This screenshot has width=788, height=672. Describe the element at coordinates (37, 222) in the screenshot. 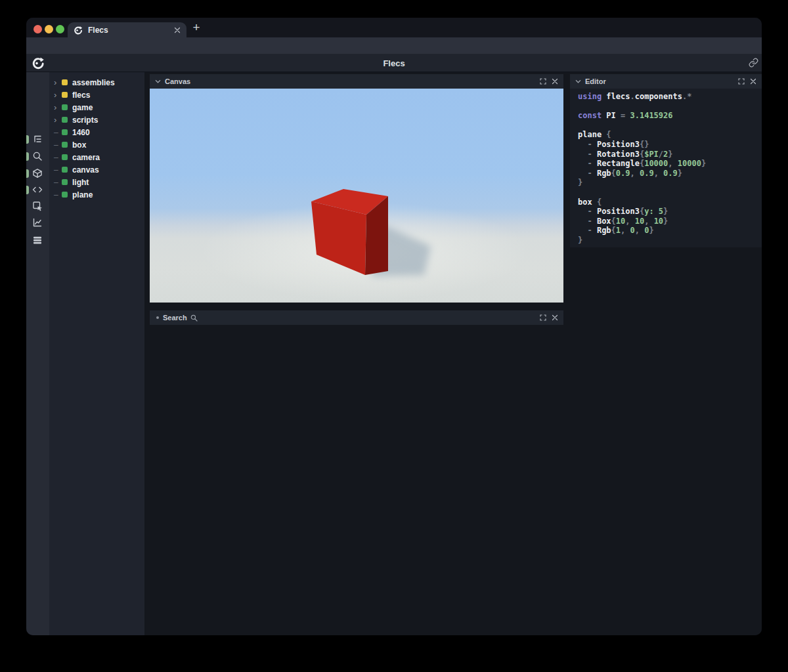

I see `stats-icon` at that location.